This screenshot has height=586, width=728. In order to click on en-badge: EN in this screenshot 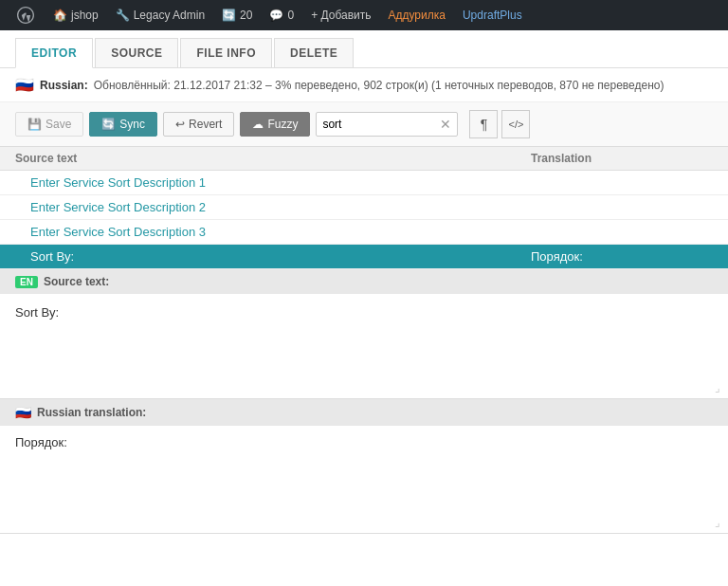, I will do `click(27, 283)`.